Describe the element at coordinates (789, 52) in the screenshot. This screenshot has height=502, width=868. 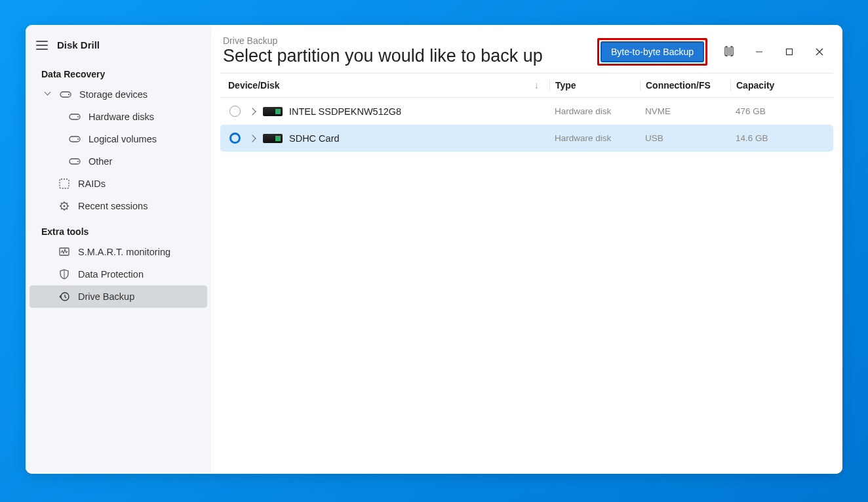
I see `maximize-button` at that location.